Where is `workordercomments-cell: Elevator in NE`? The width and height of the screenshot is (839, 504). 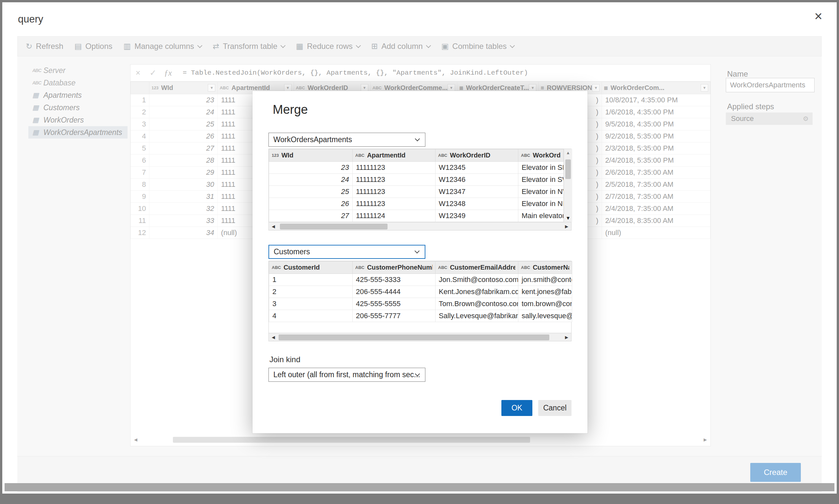 workordercomments-cell: Elevator in NE is located at coordinates (541, 204).